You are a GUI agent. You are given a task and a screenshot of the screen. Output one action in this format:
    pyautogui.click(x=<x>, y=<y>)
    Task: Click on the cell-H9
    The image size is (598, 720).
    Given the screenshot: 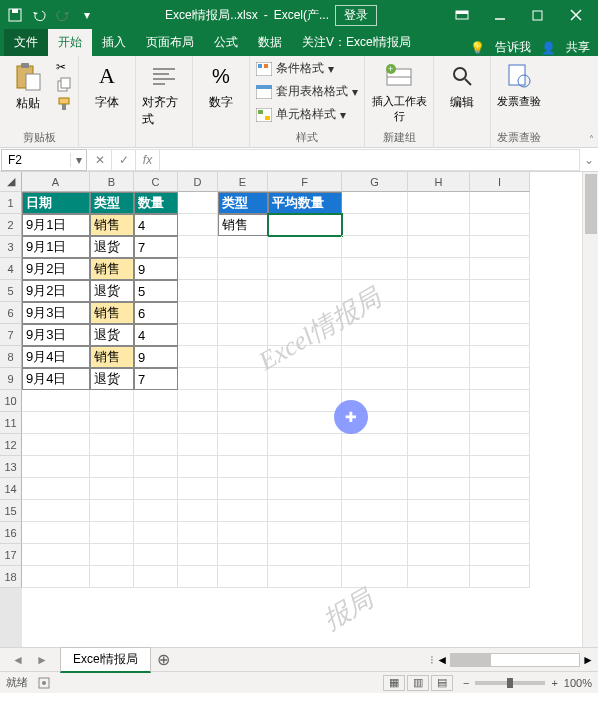 What is the action you would take?
    pyautogui.click(x=439, y=379)
    